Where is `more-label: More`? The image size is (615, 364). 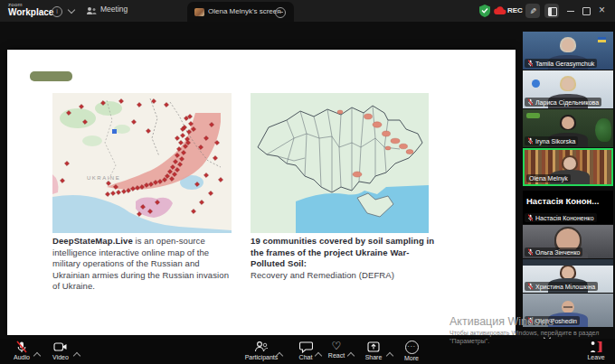 more-label: More is located at coordinates (412, 358).